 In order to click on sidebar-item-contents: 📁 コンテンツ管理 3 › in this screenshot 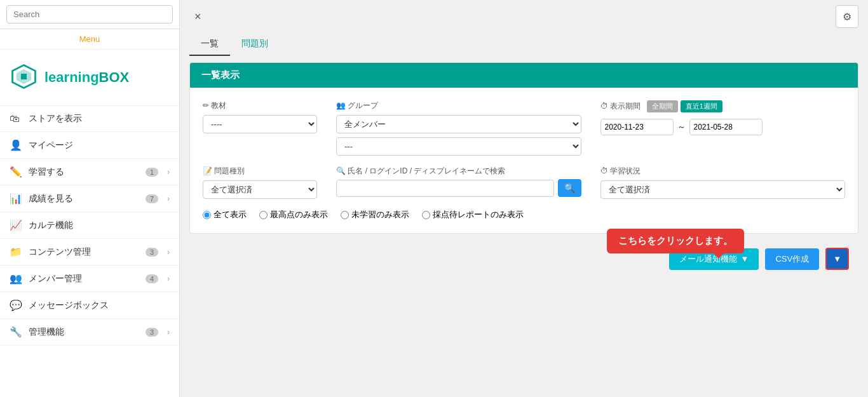, I will do `click(90, 252)`.